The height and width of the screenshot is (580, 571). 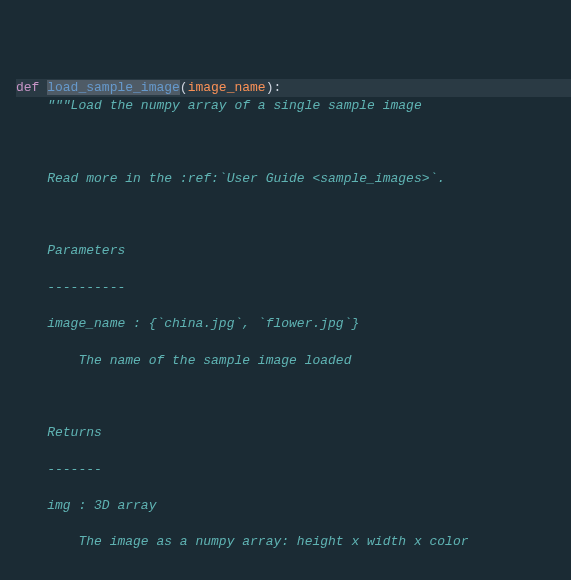 I want to click on paren: ):, so click(x=274, y=88).